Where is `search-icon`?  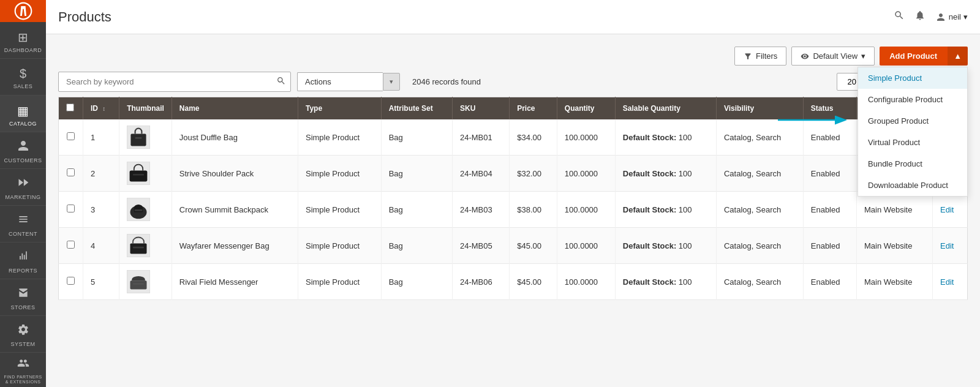
search-icon is located at coordinates (899, 17).